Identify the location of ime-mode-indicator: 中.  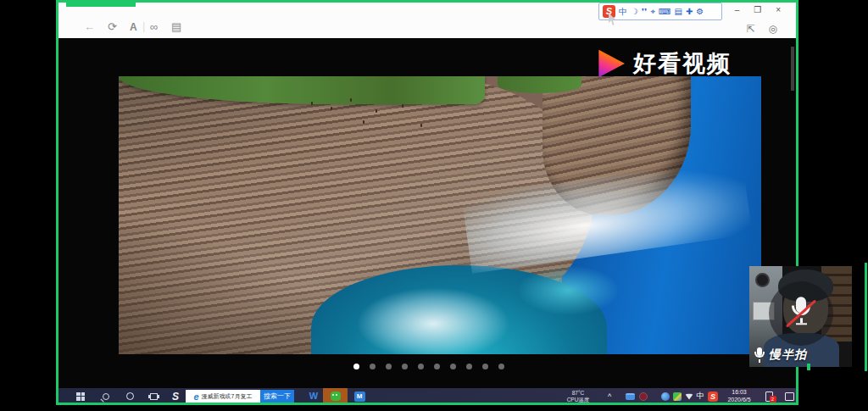
(700, 397).